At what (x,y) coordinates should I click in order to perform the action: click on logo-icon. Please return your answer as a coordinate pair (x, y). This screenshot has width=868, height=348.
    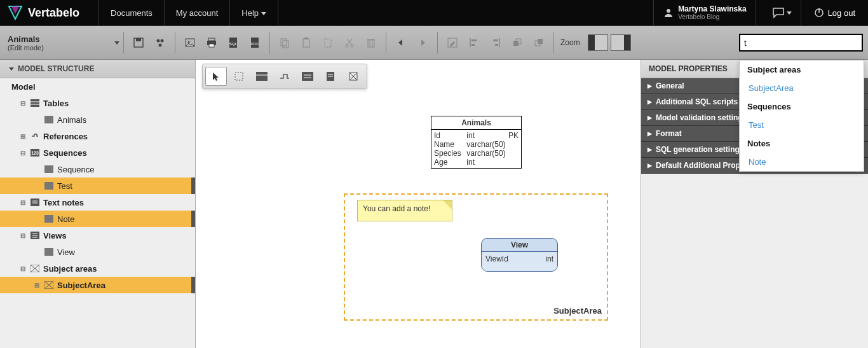
    Looking at the image, I should click on (15, 13).